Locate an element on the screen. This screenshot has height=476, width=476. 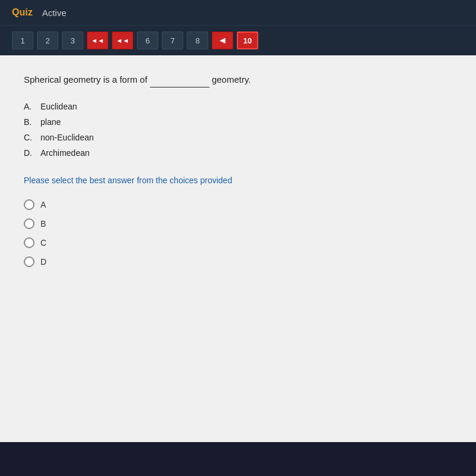
nav-button-2-1: 2 is located at coordinates (48, 40).